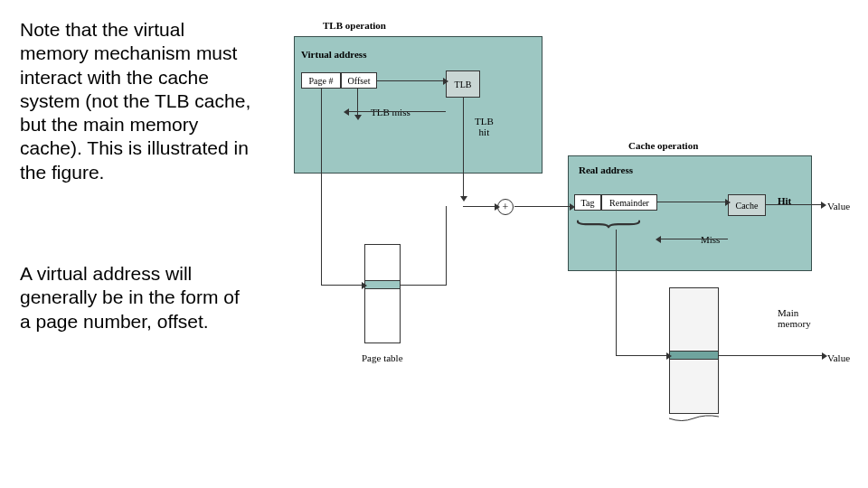 The height and width of the screenshot is (488, 868). What do you see at coordinates (694, 415) in the screenshot?
I see `memory-bottom-wave` at bounding box center [694, 415].